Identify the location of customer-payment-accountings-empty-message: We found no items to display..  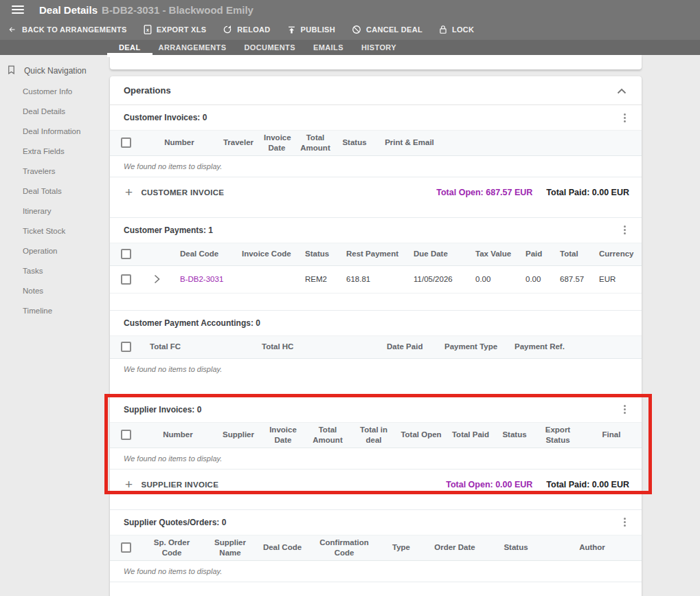
(376, 370).